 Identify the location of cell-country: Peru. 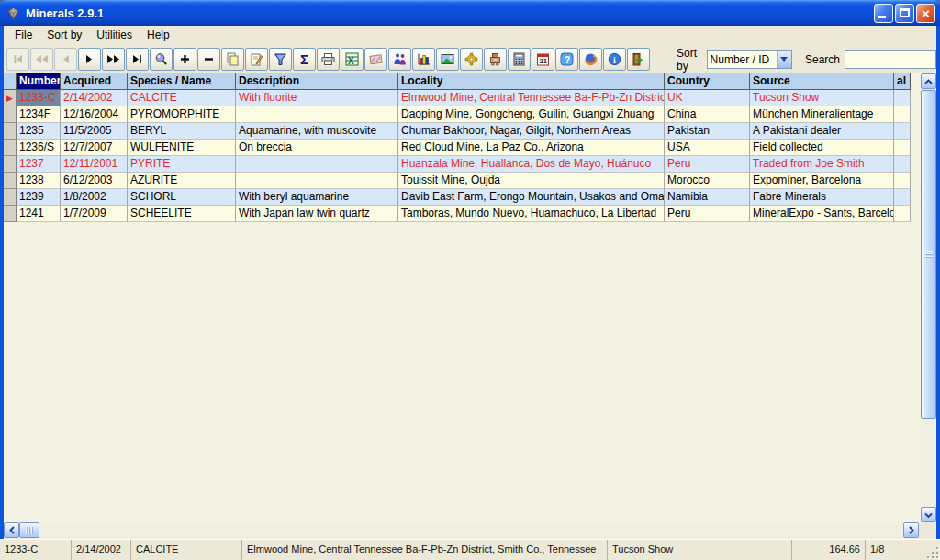
(707, 214).